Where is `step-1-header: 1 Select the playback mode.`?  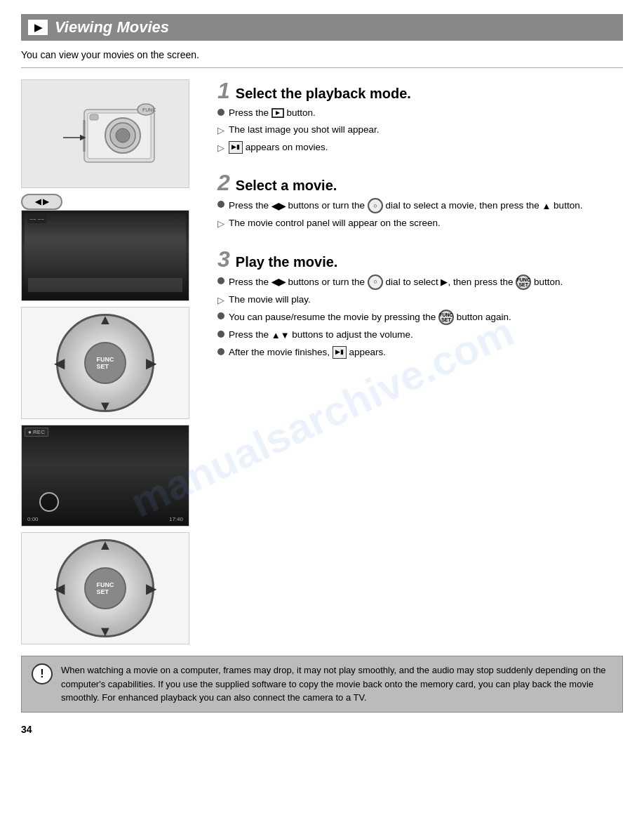
step-1-header: 1 Select the playback mode. is located at coordinates (420, 91).